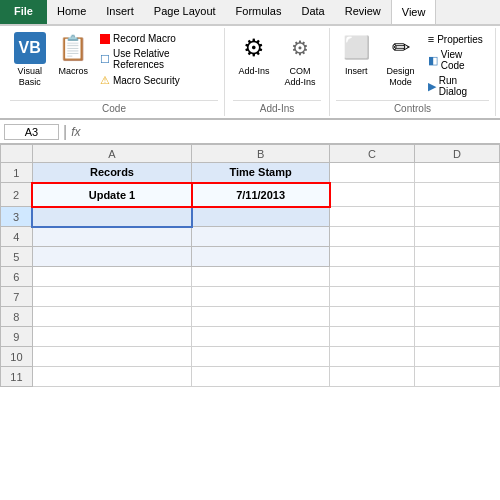 The width and height of the screenshot is (500, 500). What do you see at coordinates (261, 277) in the screenshot?
I see `cell-b6` at bounding box center [261, 277].